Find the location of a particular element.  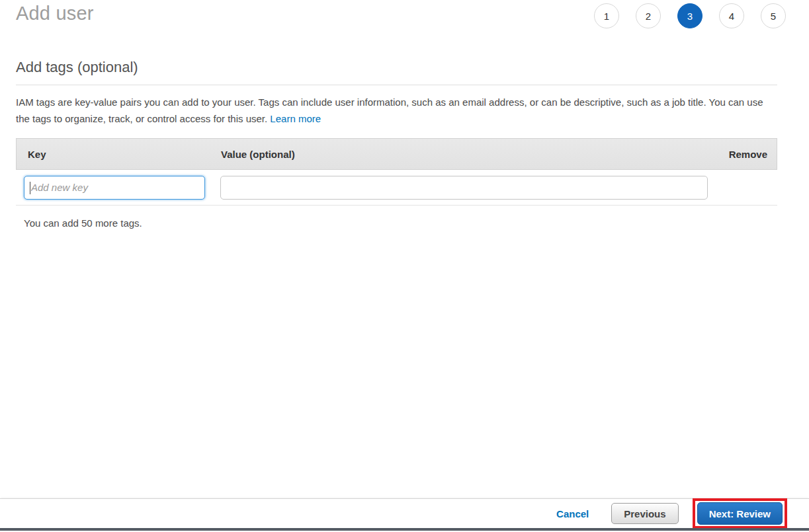

page-title: Add user is located at coordinates (55, 13).